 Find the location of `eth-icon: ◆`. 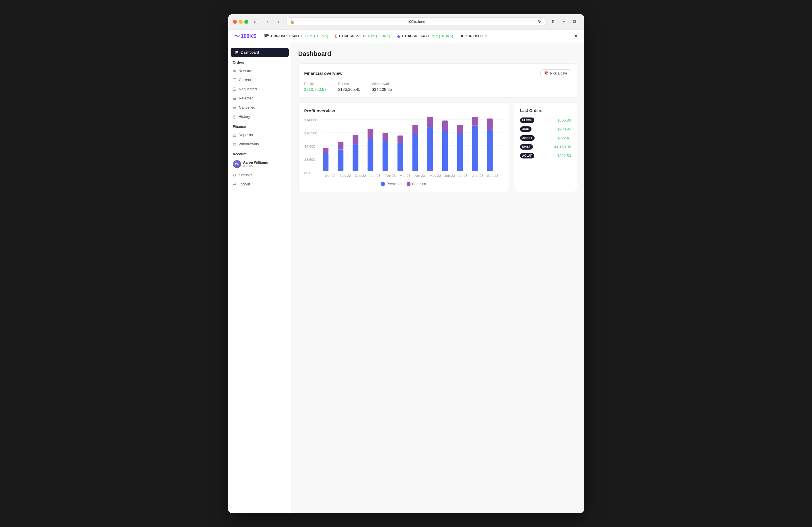

eth-icon: ◆ is located at coordinates (399, 36).